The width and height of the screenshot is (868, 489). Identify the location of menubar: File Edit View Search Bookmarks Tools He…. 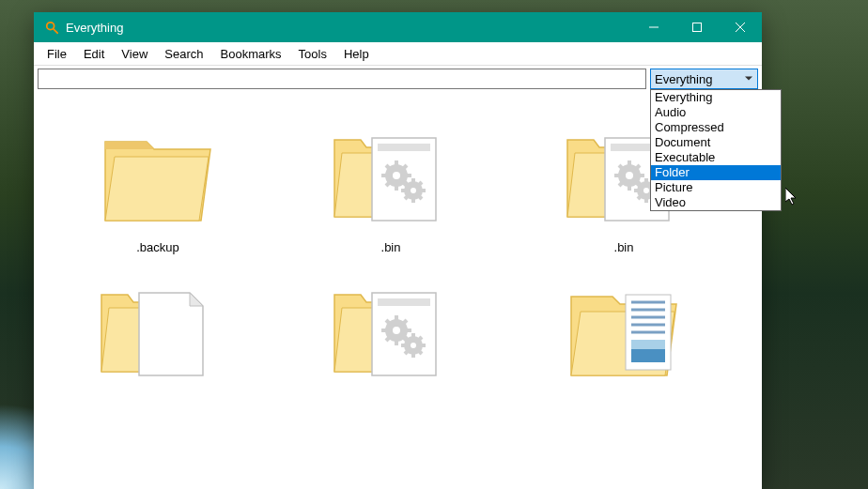
(398, 54).